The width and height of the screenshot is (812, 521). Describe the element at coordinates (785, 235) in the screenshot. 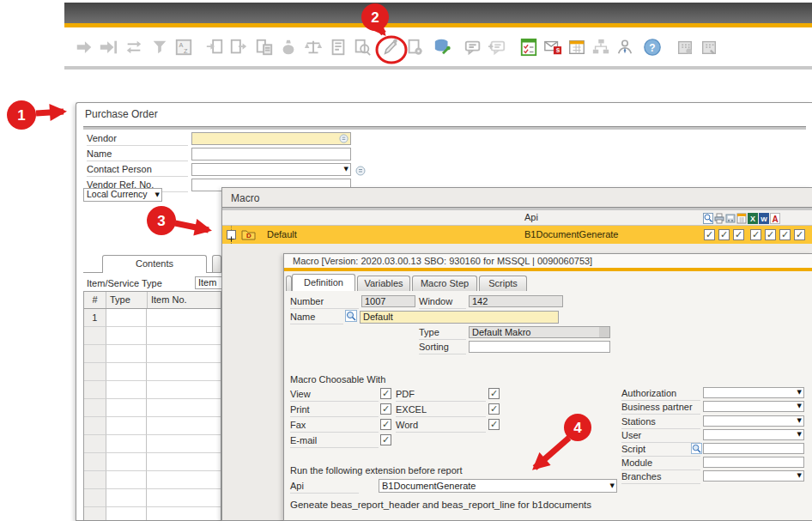

I see `row-checkbox-word` at that location.